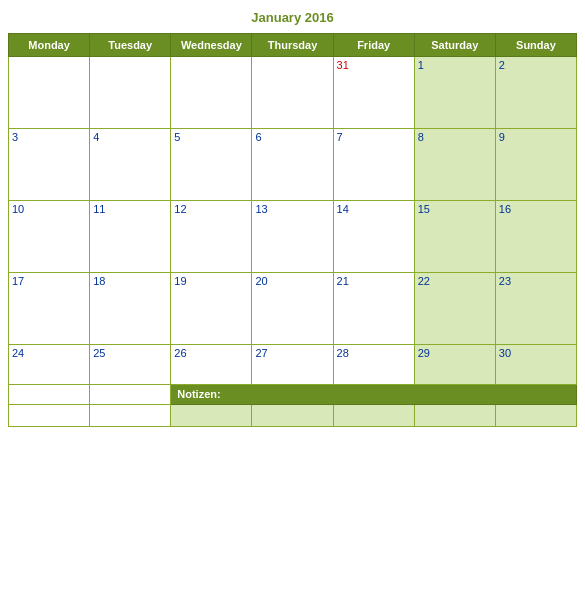 Image resolution: width=585 pixels, height=600 pixels. What do you see at coordinates (130, 137) in the screenshot?
I see `day-4: 4` at bounding box center [130, 137].